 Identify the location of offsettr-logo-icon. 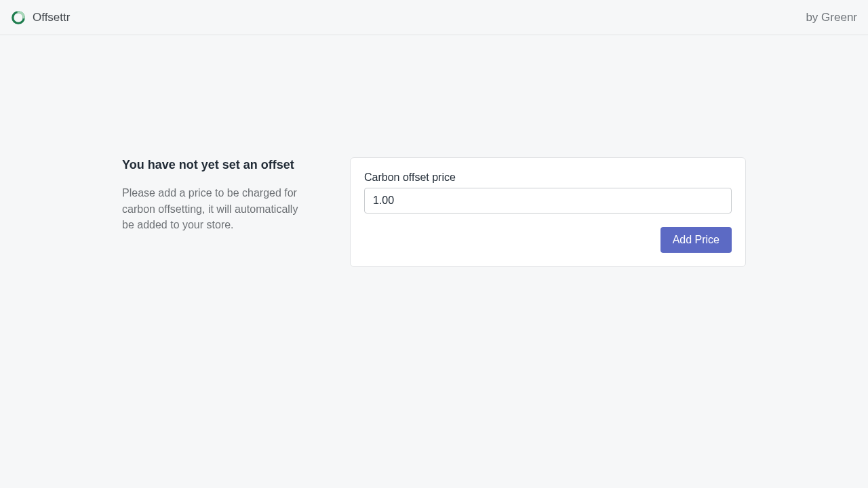
(18, 18).